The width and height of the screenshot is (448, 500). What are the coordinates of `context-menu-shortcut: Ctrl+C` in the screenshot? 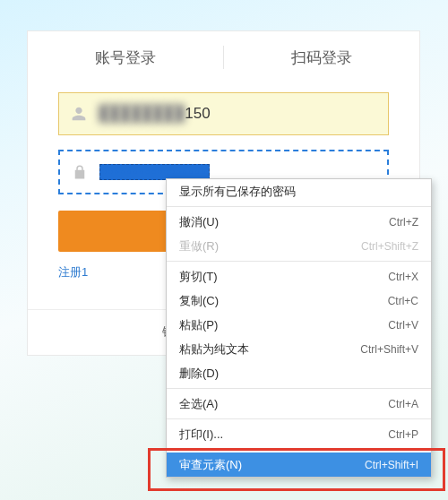 It's located at (403, 301).